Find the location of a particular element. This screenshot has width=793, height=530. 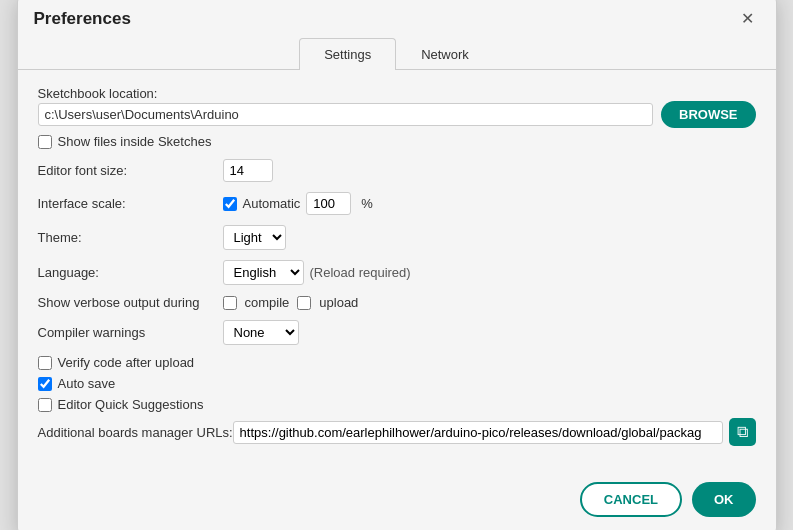

sketchbook-label: Sketchbook location: is located at coordinates (397, 94).